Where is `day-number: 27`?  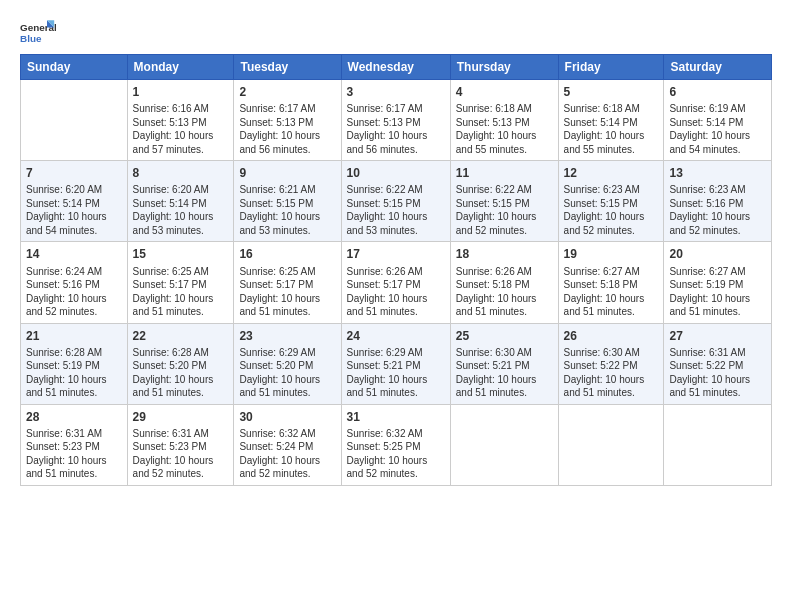
day-number: 27 is located at coordinates (718, 336).